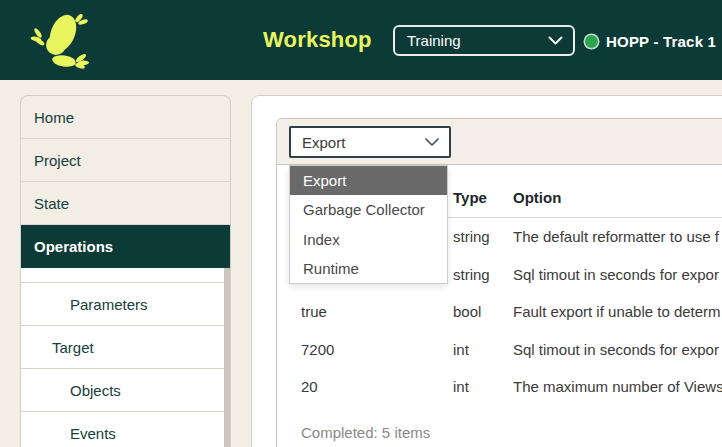  Describe the element at coordinates (122, 348) in the screenshot. I see `sidebar-item-target: Target` at that location.